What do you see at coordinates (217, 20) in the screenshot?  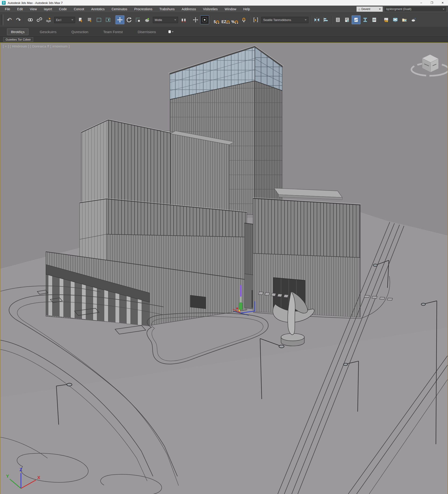 I see `snaps-toggle-button: 5` at bounding box center [217, 20].